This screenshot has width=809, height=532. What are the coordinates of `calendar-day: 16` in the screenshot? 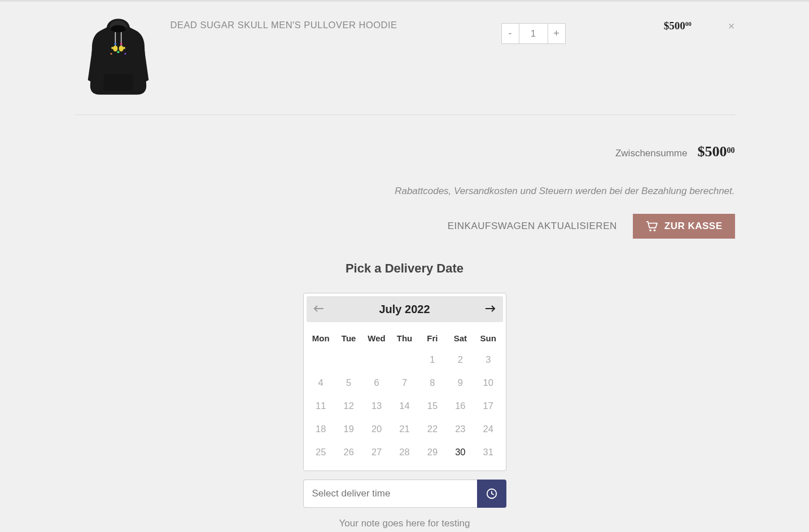 It's located at (461, 406).